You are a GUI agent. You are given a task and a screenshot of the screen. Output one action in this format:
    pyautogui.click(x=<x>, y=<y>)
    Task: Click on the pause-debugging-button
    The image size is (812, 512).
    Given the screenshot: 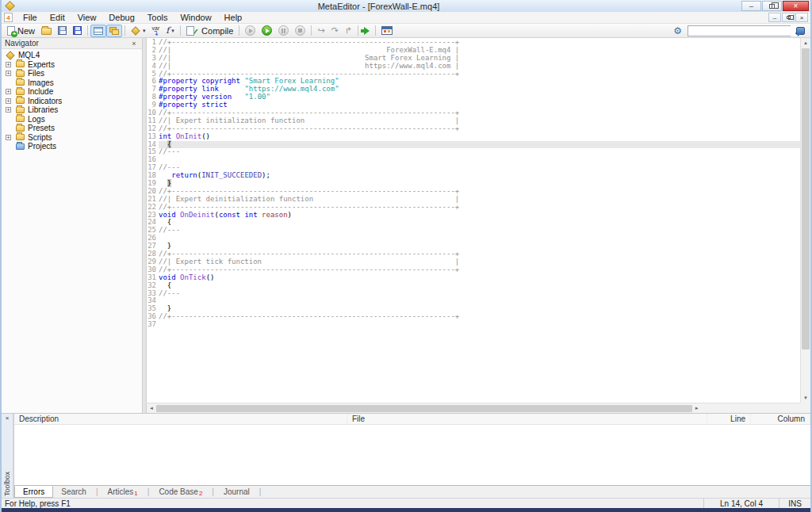 What is the action you would take?
    pyautogui.click(x=284, y=31)
    